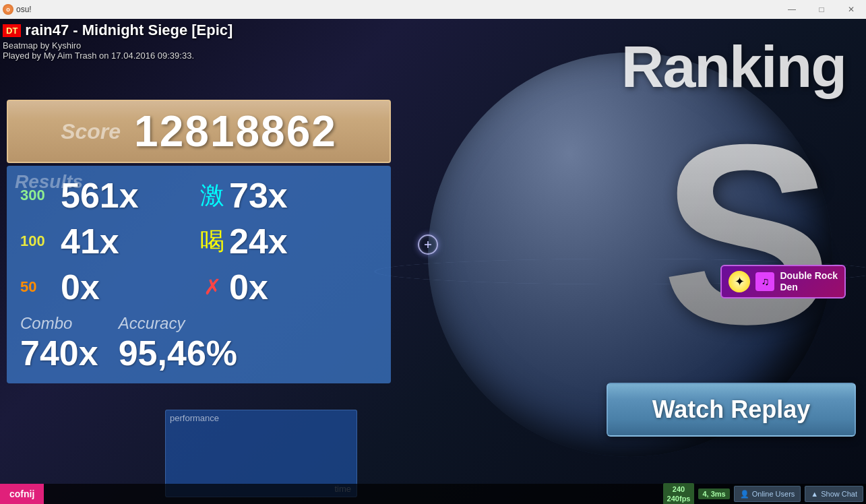 The width and height of the screenshot is (866, 504). What do you see at coordinates (822, 9) in the screenshot?
I see `window-controls: — □ ✕` at bounding box center [822, 9].